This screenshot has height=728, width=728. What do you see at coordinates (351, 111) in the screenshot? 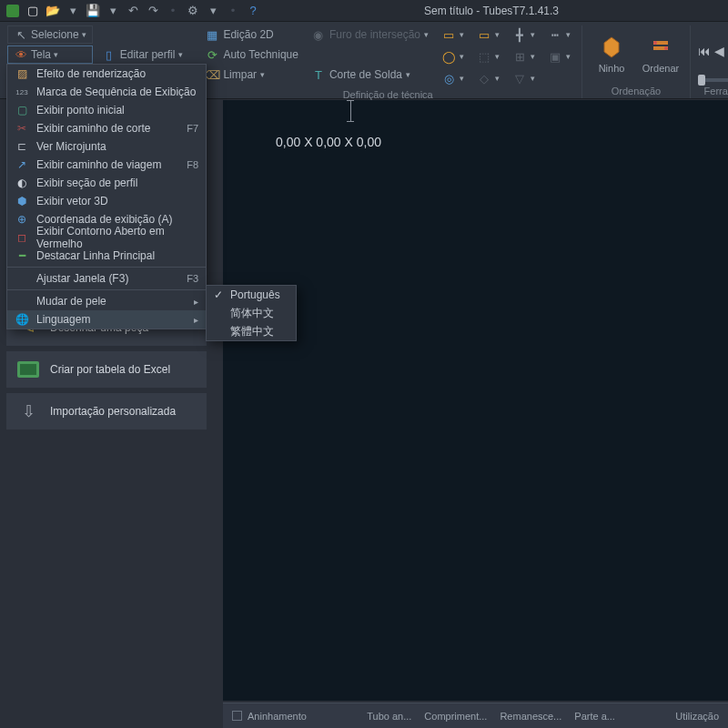
I see `text-cursor-icon` at bounding box center [351, 111].